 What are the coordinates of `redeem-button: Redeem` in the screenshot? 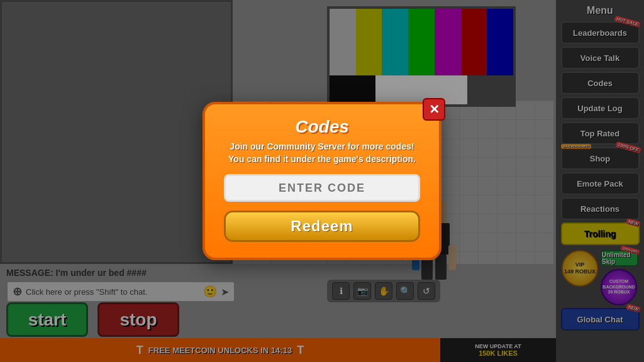 It's located at (322, 226).